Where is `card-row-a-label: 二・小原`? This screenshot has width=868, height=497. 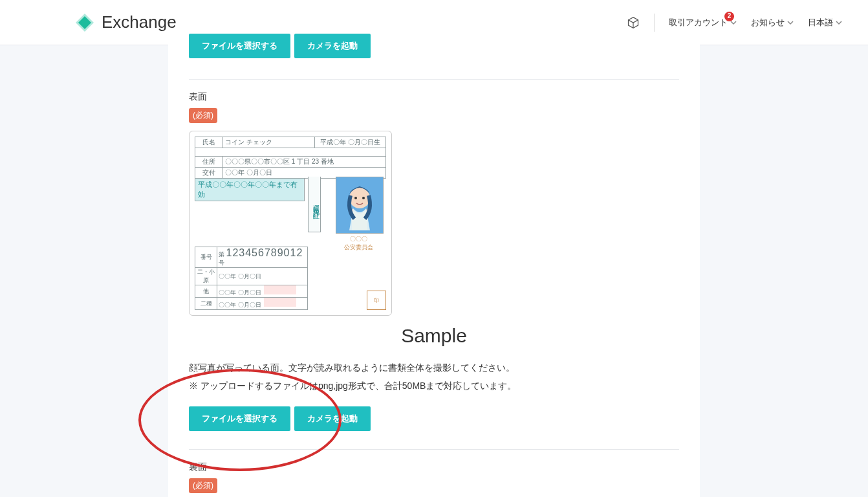
card-row-a-label: 二・小原 is located at coordinates (206, 277).